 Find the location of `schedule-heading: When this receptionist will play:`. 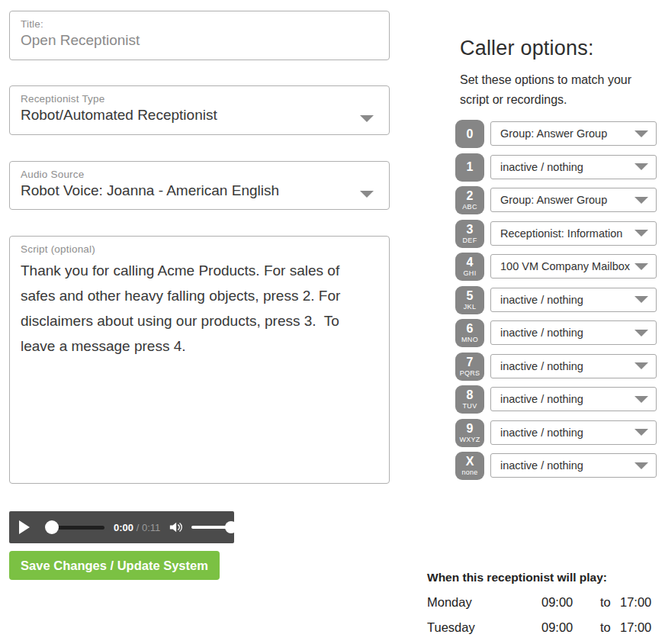

schedule-heading: When this receptionist will play: is located at coordinates (541, 578).